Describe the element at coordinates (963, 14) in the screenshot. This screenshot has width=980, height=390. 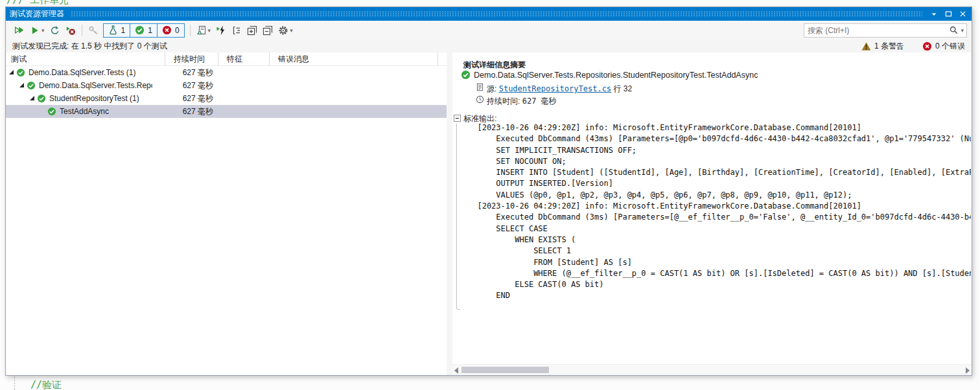
I see `close-icon` at that location.